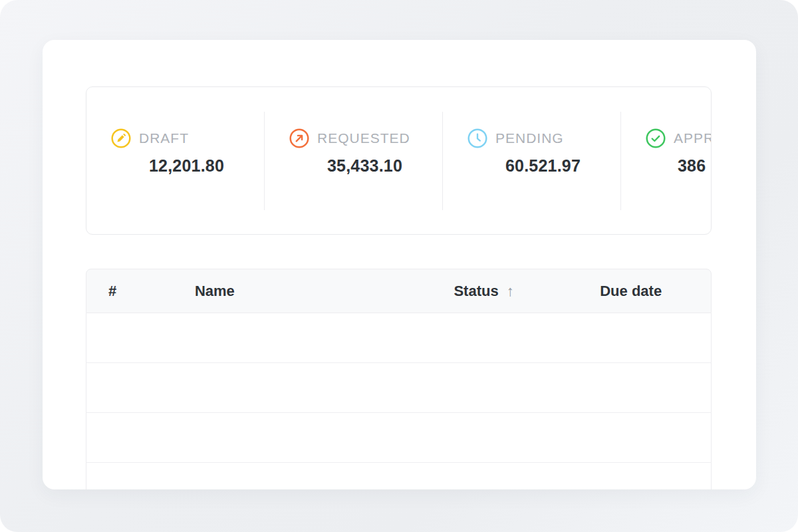 This screenshot has height=532, width=798. Describe the element at coordinates (130, 291) in the screenshot. I see `column-header-number: #` at that location.